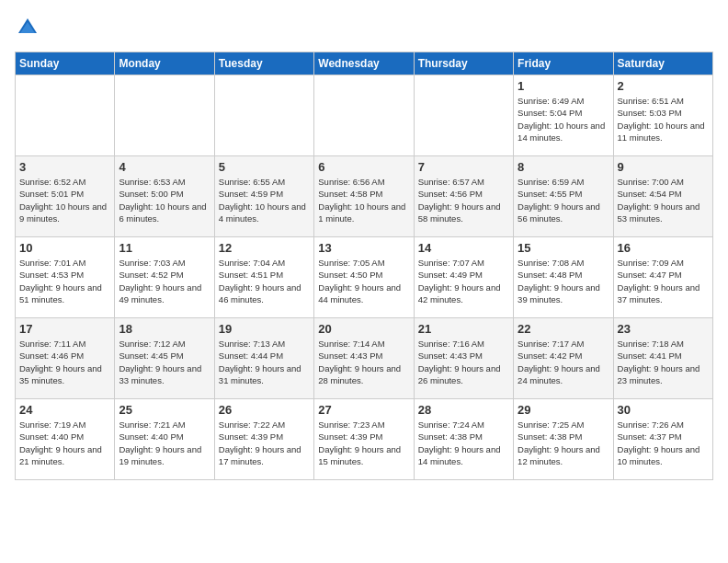 This screenshot has height=563, width=728. I want to click on calendar-cell: 19Sunrise: 7:13 AM Sunset: 4:44 PM Dayli…, so click(264, 359).